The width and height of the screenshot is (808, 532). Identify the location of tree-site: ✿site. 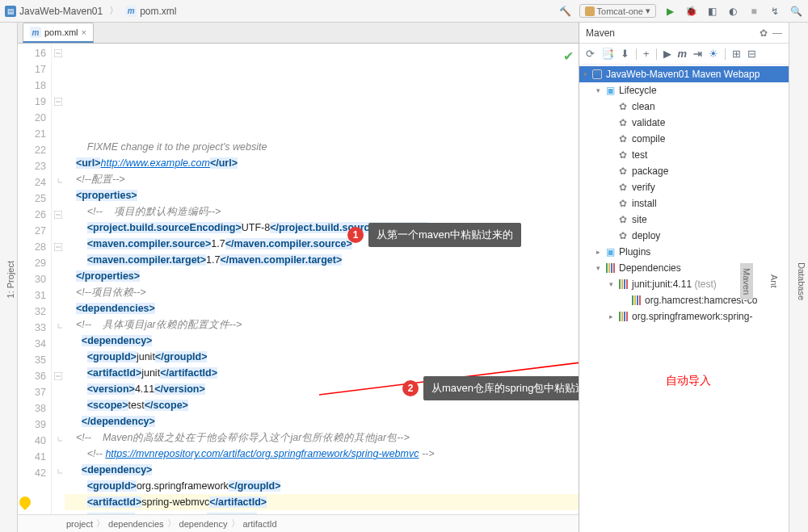
(684, 220).